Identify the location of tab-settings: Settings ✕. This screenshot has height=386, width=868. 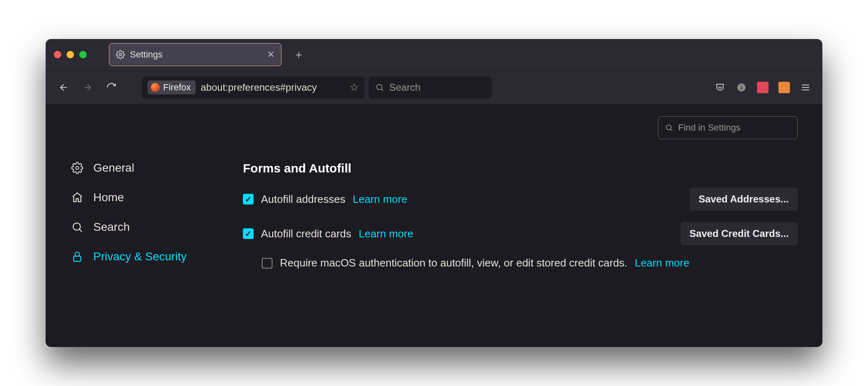
(195, 55).